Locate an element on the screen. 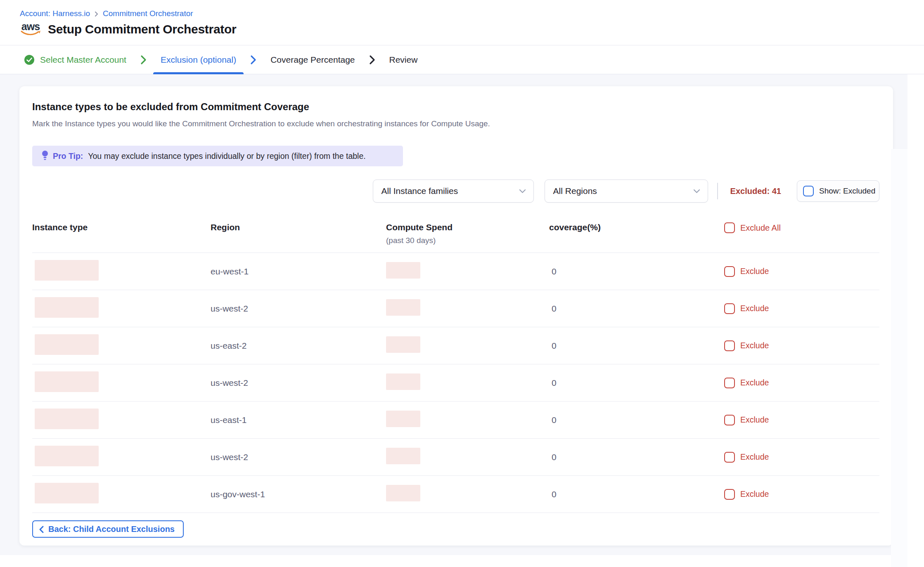 The height and width of the screenshot is (567, 924). instance-family-select: All Instance families is located at coordinates (453, 191).